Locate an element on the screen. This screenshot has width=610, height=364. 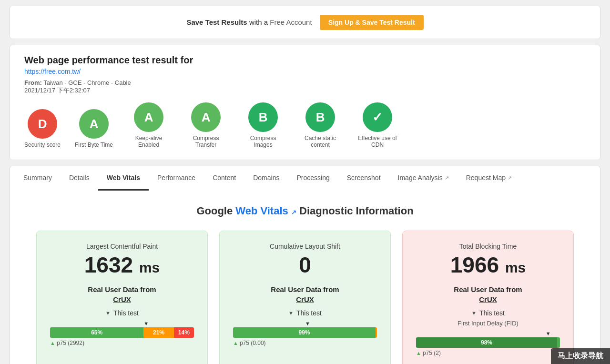
tab-summary: Summary is located at coordinates (38, 178).